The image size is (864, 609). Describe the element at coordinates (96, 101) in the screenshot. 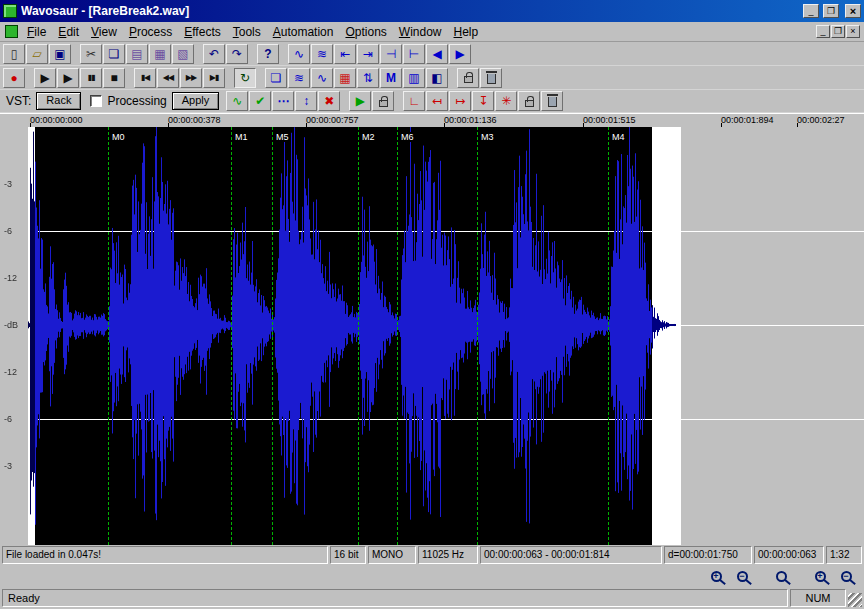

I see `processing-checkbox` at that location.